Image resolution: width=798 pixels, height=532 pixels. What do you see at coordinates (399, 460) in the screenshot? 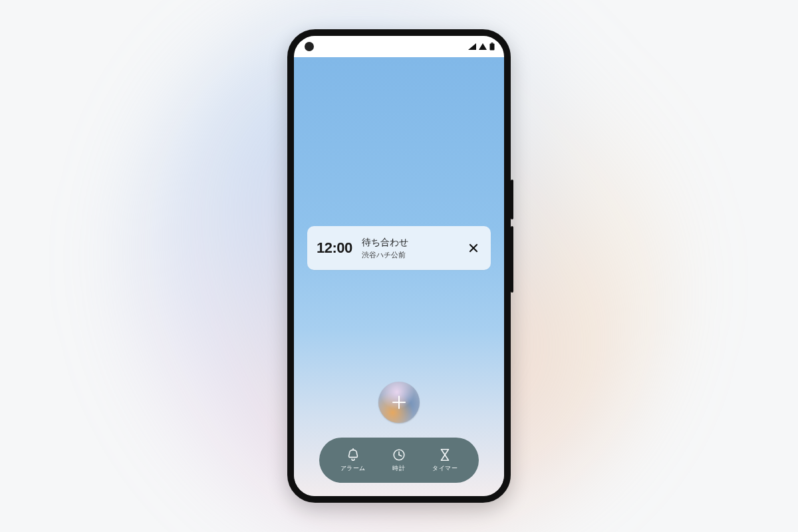
I see `bottom-nav: アラーム 時計 タイマー` at bounding box center [399, 460].